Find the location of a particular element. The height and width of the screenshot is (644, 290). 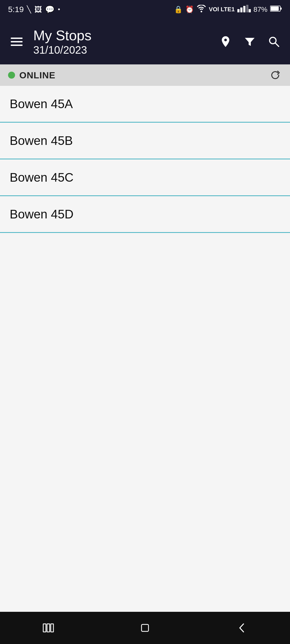

signal-icon: ╲ is located at coordinates (29, 10).